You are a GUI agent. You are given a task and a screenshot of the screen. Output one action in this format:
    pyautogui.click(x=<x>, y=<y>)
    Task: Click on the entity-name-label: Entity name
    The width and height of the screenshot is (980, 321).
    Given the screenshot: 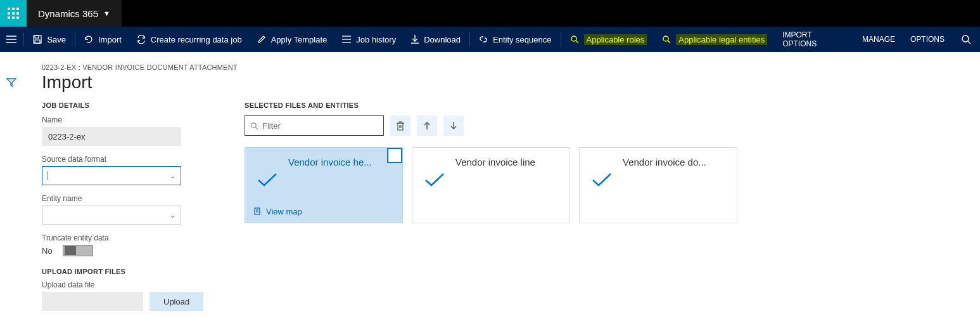 What is the action you would take?
    pyautogui.click(x=124, y=199)
    